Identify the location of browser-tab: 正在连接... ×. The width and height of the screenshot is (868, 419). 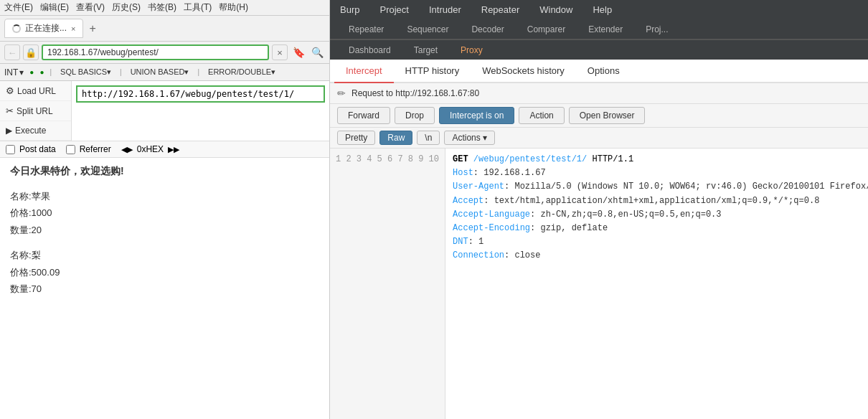
(44, 29).